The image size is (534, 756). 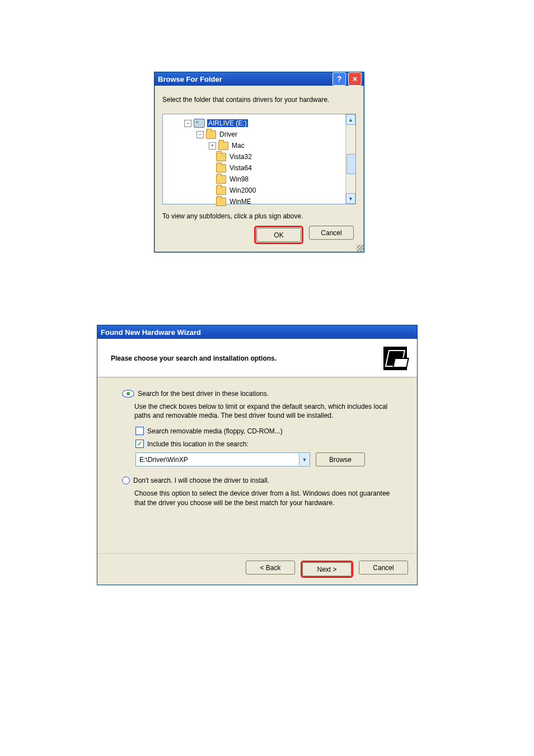 What do you see at coordinates (352, 164) in the screenshot?
I see `scroll-thumb` at bounding box center [352, 164].